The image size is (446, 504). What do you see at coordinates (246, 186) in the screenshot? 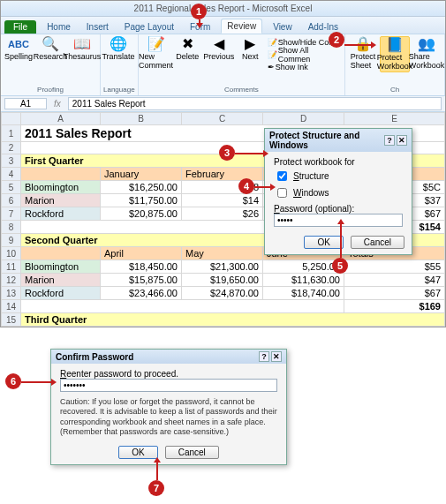
I see `callout-4: 4` at bounding box center [246, 186].